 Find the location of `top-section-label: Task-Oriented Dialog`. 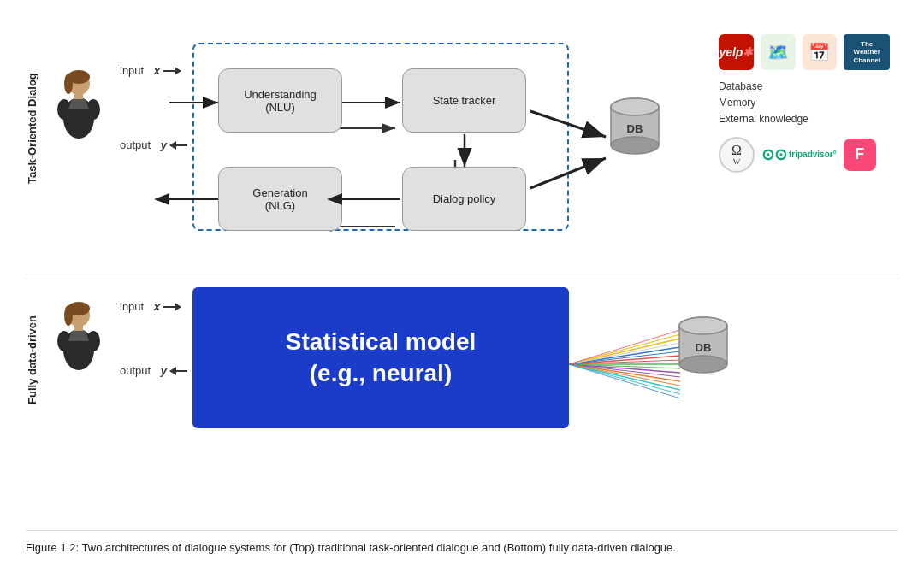

top-section-label: Task-Oriented Dialog is located at coordinates (33, 128).